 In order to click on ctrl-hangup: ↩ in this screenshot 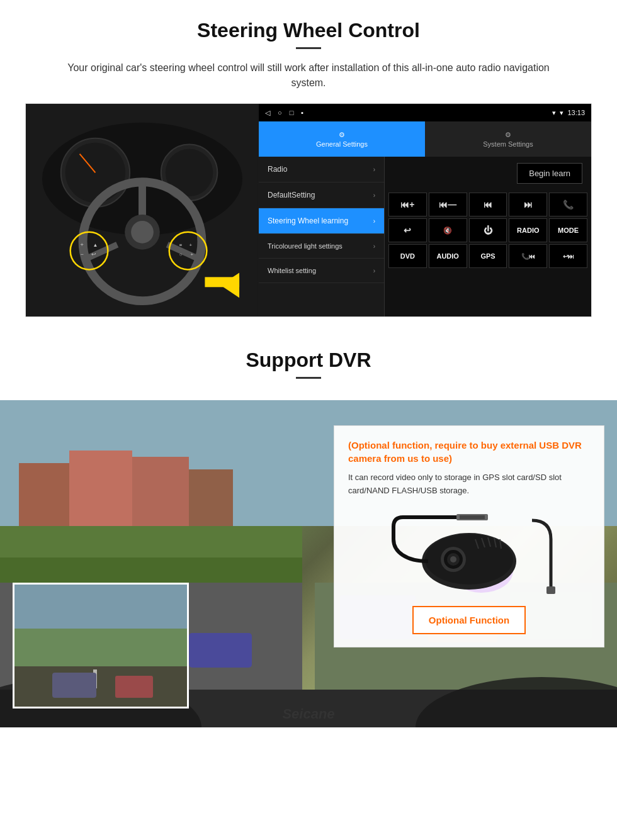, I will do `click(408, 230)`.